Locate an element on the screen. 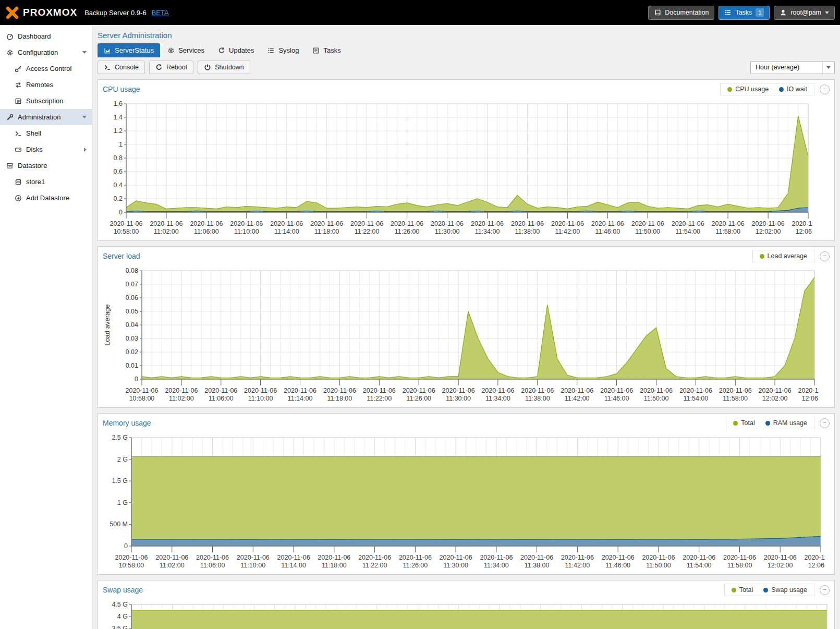 Image resolution: width=840 pixels, height=629 pixels. svg-text: 11:18:00 is located at coordinates (327, 232).